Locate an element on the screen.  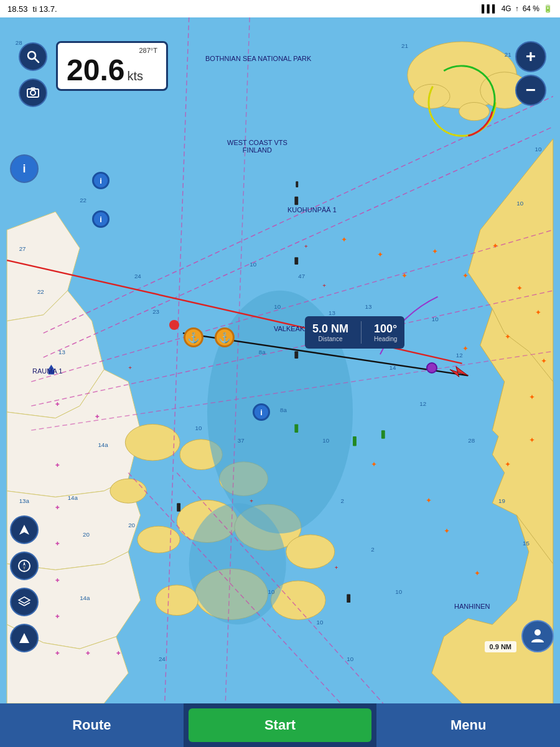
navigate-icon is located at coordinates (24, 530).